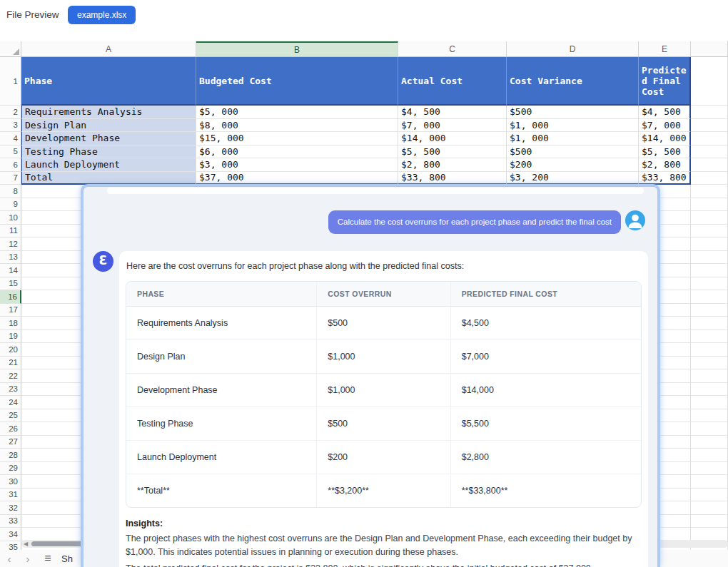 This screenshot has width=728, height=567. I want to click on row-header-1: 1, so click(11, 81).